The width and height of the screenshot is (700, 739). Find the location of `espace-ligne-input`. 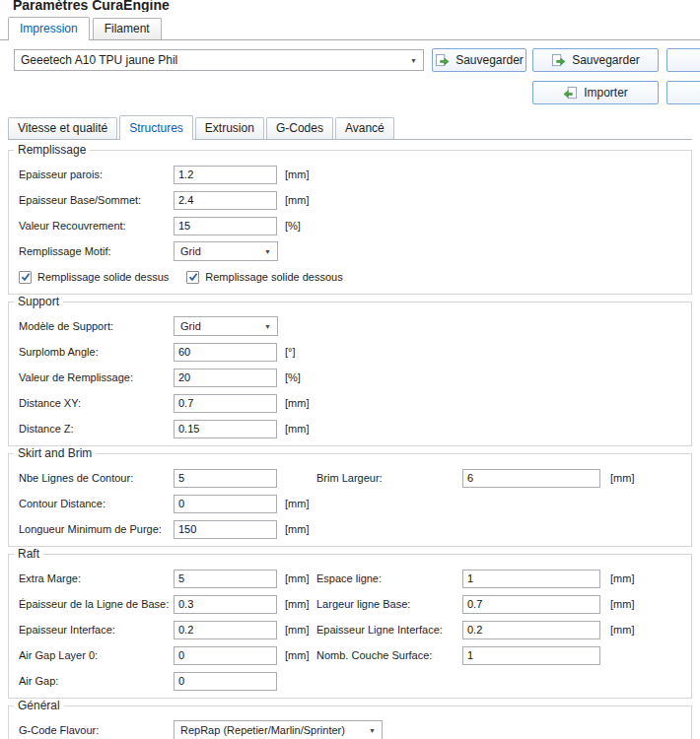

espace-ligne-input is located at coordinates (531, 579).